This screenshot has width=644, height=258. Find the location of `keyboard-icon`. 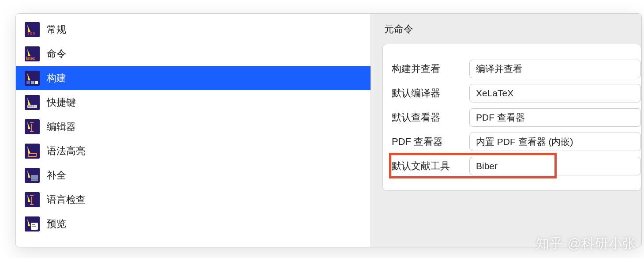

keyboard-icon is located at coordinates (32, 102).